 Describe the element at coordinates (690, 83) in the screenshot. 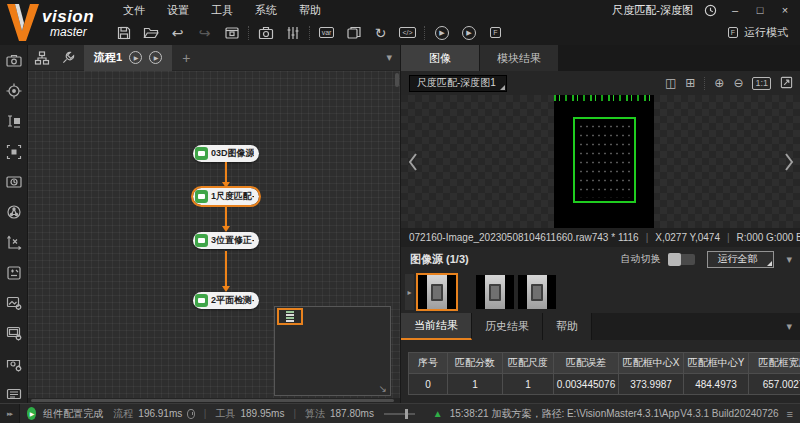

I see `quad-view-icon: ⊞` at that location.